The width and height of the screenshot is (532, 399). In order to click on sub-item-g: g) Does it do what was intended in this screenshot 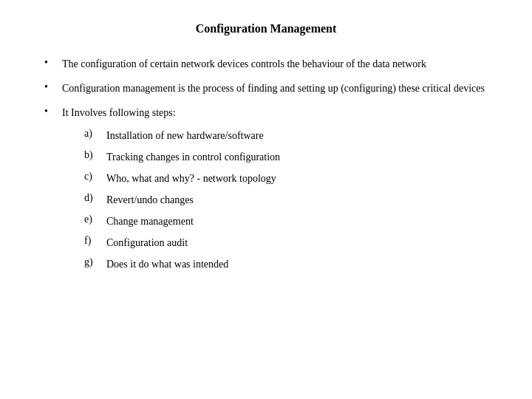, I will do `click(286, 265)`.